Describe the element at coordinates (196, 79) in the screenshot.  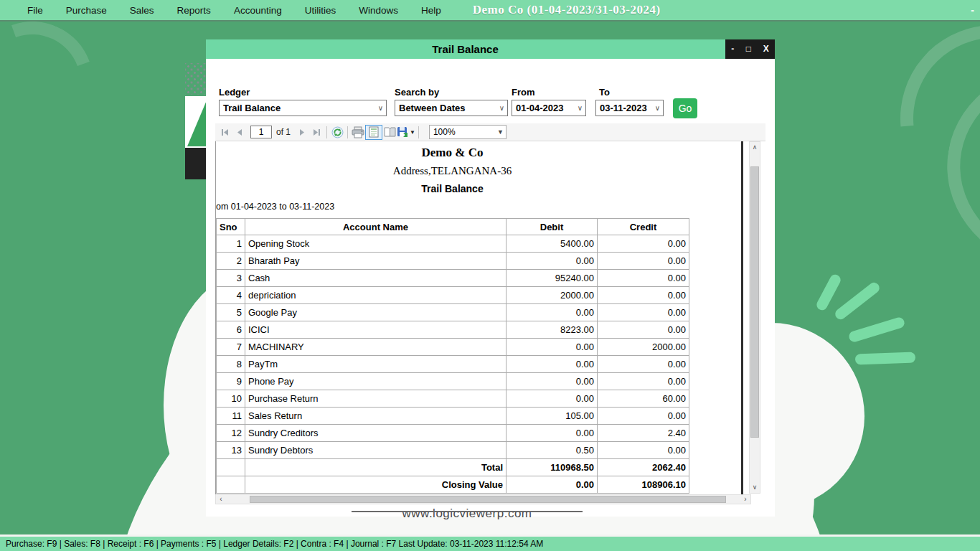
I see `logo-dot-pattern` at that location.